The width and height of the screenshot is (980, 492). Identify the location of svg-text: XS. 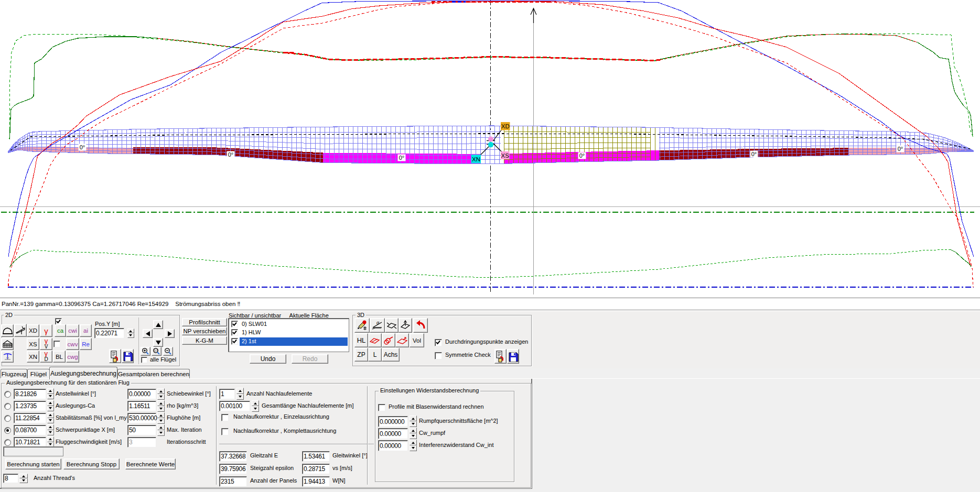
(505, 156).